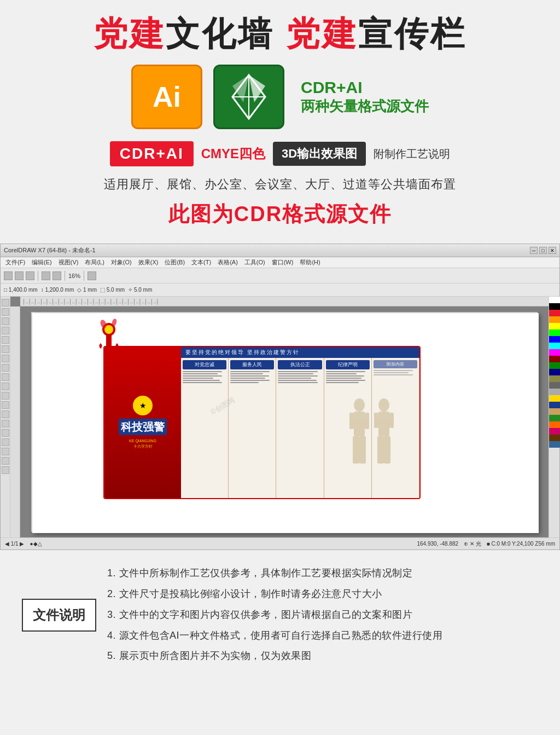  What do you see at coordinates (555, 306) in the screenshot?
I see `swatch-black` at bounding box center [555, 306].